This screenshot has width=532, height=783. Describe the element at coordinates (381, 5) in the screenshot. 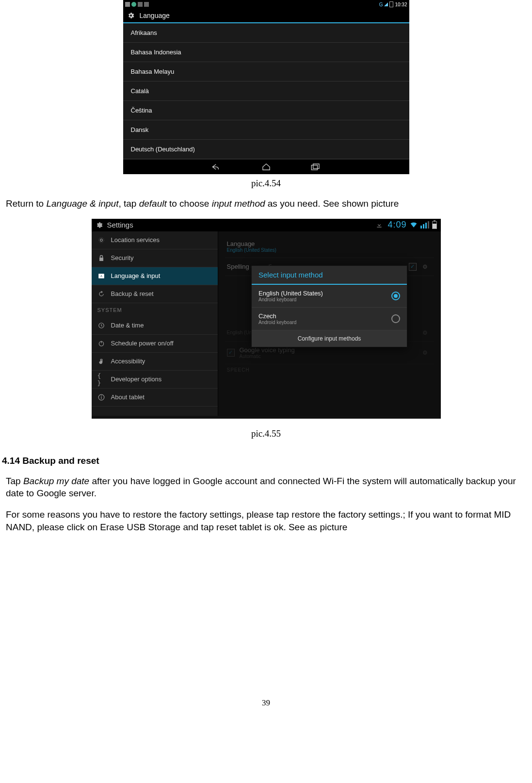

I see `network-type: G` at that location.